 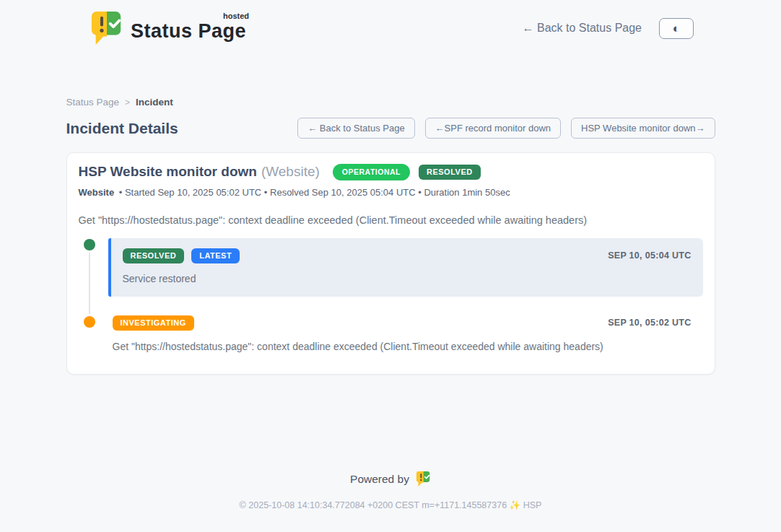 What do you see at coordinates (642, 128) in the screenshot?
I see `next-incident-button: HSP Website monitor down→` at bounding box center [642, 128].